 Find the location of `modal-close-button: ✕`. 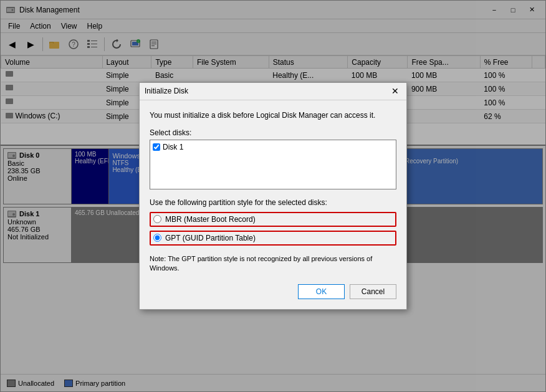

modal-close-button: ✕ is located at coordinates (395, 91).